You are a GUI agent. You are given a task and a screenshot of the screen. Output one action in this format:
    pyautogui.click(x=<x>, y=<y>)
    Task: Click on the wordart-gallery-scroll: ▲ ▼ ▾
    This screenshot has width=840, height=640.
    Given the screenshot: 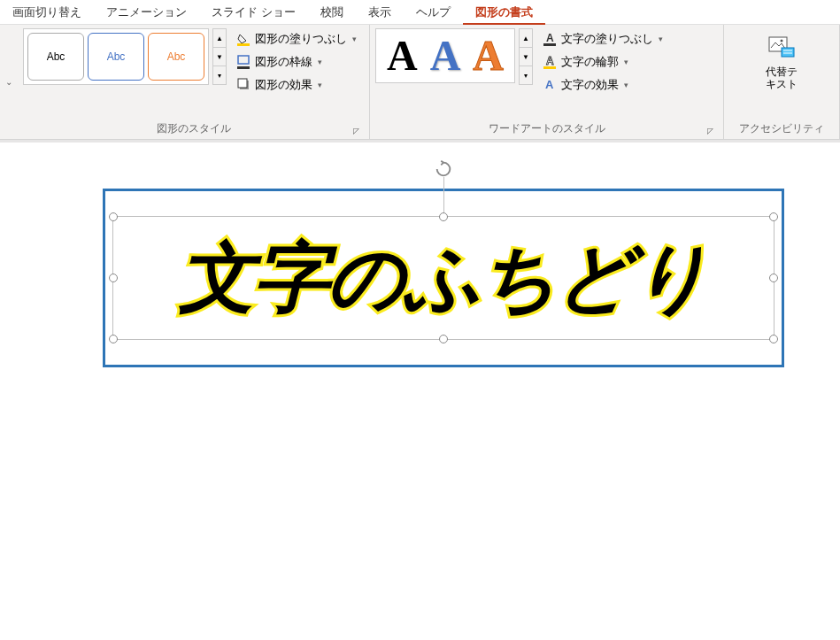 What is the action you would take?
    pyautogui.click(x=526, y=57)
    